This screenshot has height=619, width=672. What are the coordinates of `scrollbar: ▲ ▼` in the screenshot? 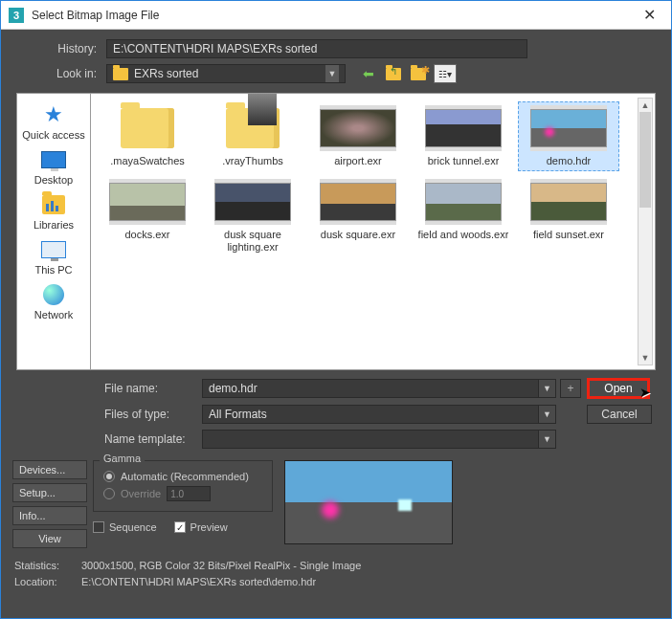 It's located at (645, 232).